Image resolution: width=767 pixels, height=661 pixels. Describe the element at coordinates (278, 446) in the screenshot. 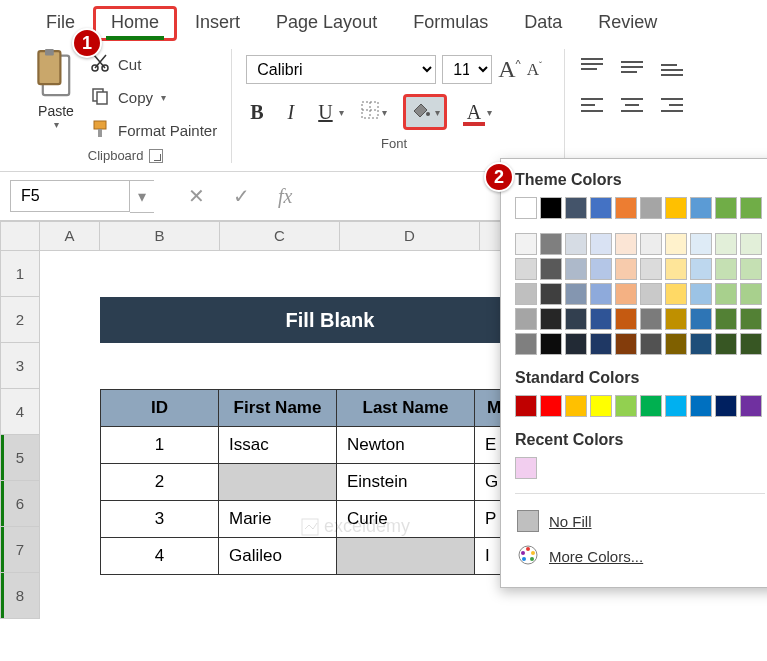

I see `cell: Issac` at that location.